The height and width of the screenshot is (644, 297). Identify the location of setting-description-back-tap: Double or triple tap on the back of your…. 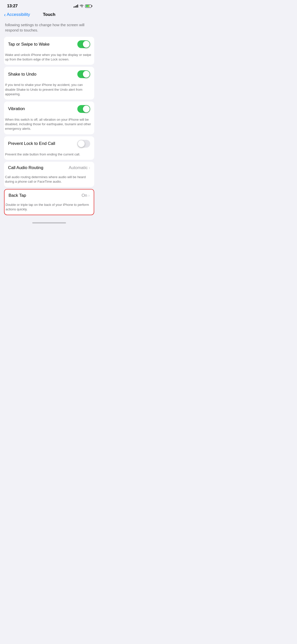
(49, 209).